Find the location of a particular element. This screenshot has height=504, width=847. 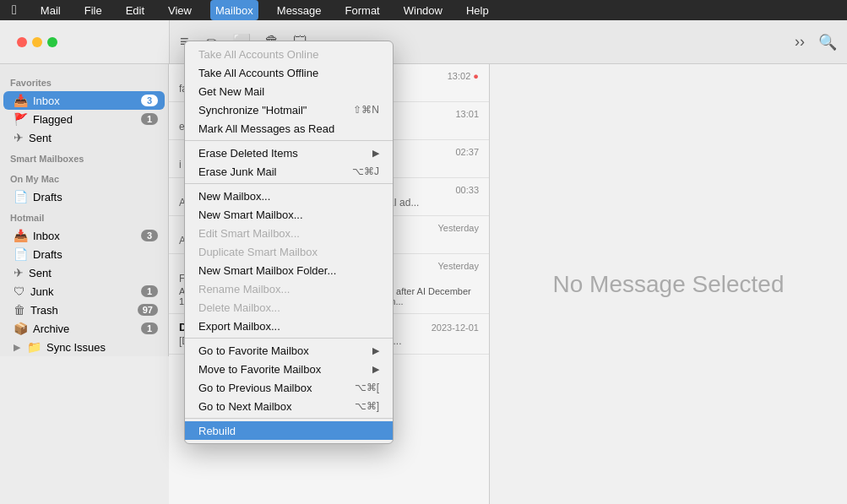

sidebar-item-inbox-favorites: 📥 Inbox 3 is located at coordinates (84, 100).